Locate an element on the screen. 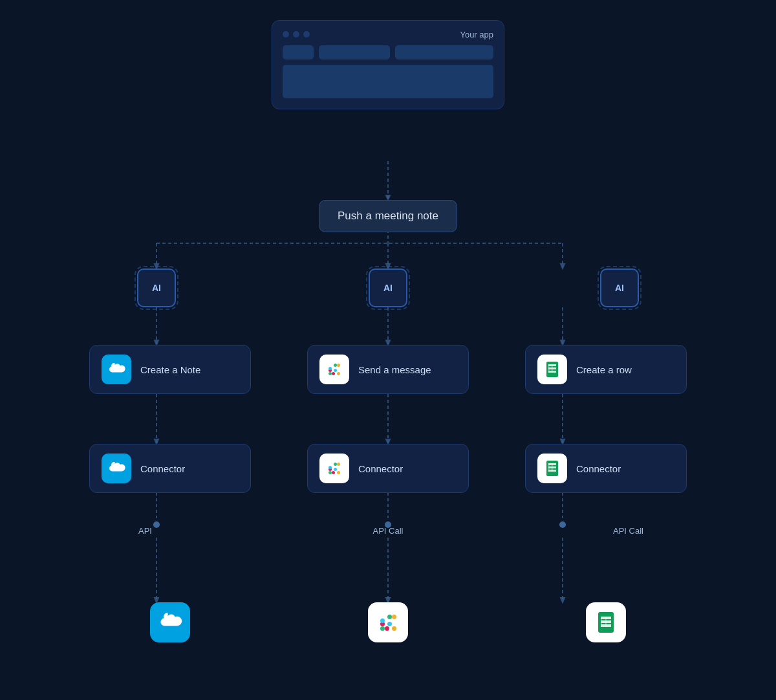 This screenshot has width=776, height=700. connector-sf-label: Connector is located at coordinates (163, 468).